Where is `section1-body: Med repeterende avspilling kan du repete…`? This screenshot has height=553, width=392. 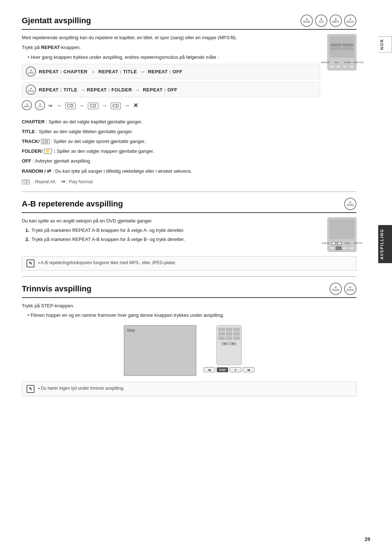
section1-body: Med repeterende avspilling kan du repete… is located at coordinates (189, 74).